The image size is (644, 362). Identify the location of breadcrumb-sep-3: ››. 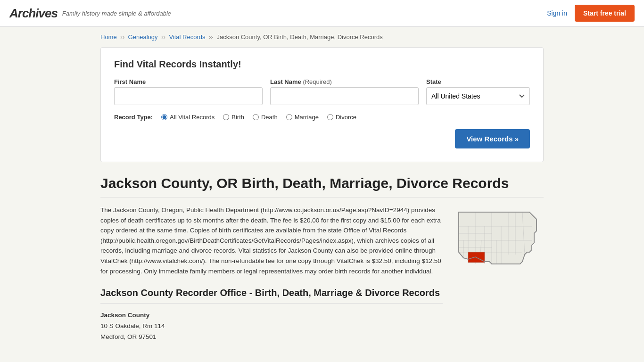
(211, 37).